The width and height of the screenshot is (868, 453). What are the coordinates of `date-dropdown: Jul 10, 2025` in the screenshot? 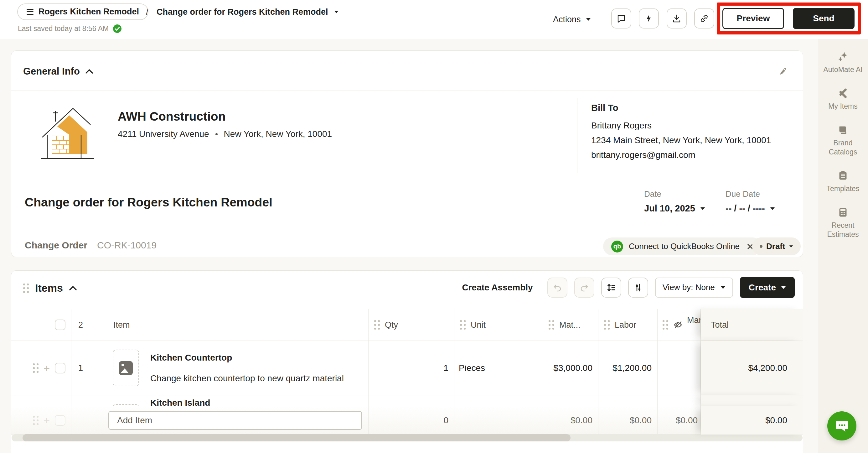 It's located at (675, 208).